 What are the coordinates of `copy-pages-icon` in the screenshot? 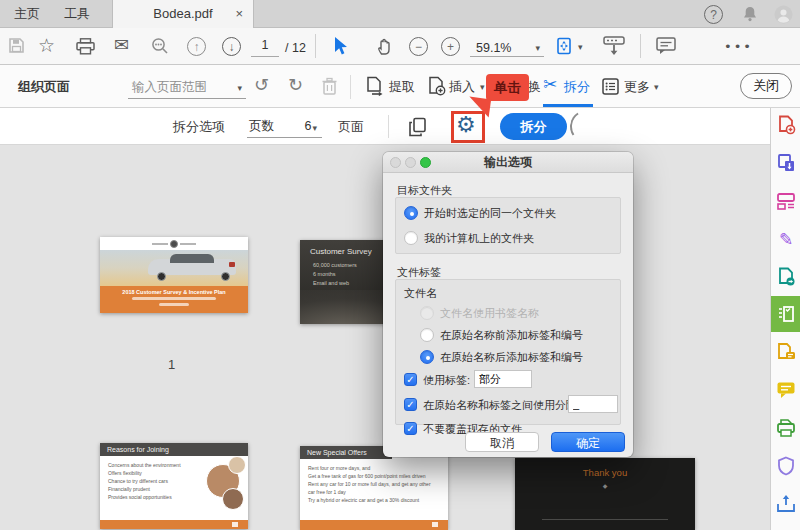 It's located at (418, 127).